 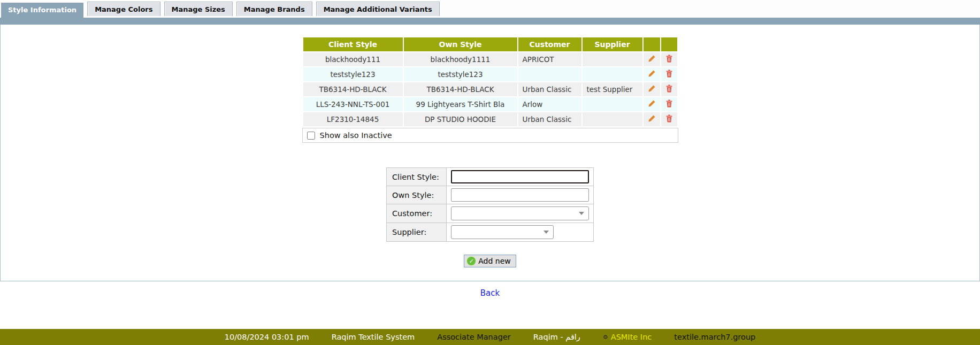 I want to click on footer-user: Raqim - راقم, so click(x=557, y=337).